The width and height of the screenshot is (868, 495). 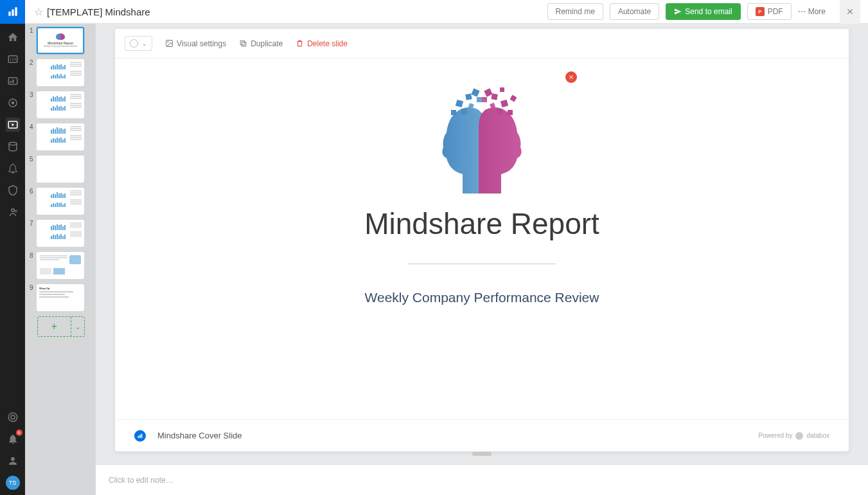 I want to click on duplicate-button: Duplicate, so click(x=261, y=44).